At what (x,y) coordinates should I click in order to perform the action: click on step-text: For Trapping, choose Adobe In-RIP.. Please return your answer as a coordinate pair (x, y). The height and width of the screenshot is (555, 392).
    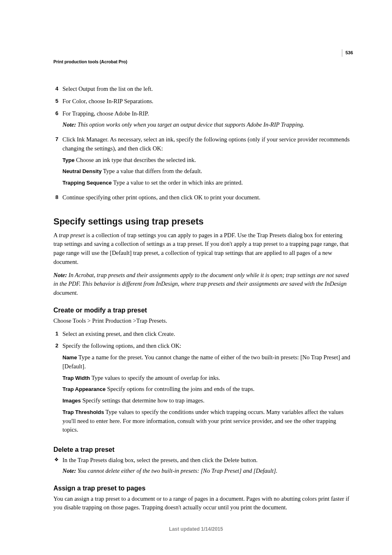
    Looking at the image, I should click on (207, 114).